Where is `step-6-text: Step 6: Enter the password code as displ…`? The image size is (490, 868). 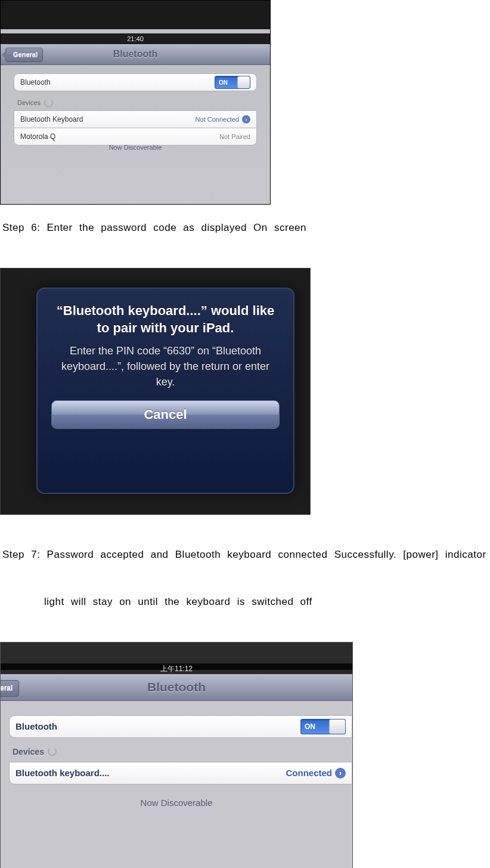
step-6-text: Step 6: Enter the password code as displ… is located at coordinates (245, 228).